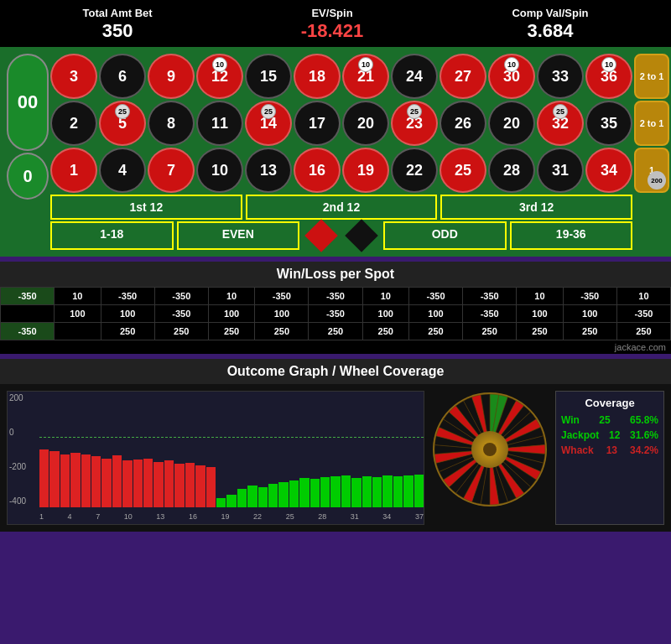  Describe the element at coordinates (362, 236) in the screenshot. I see `black-diamond` at that location.